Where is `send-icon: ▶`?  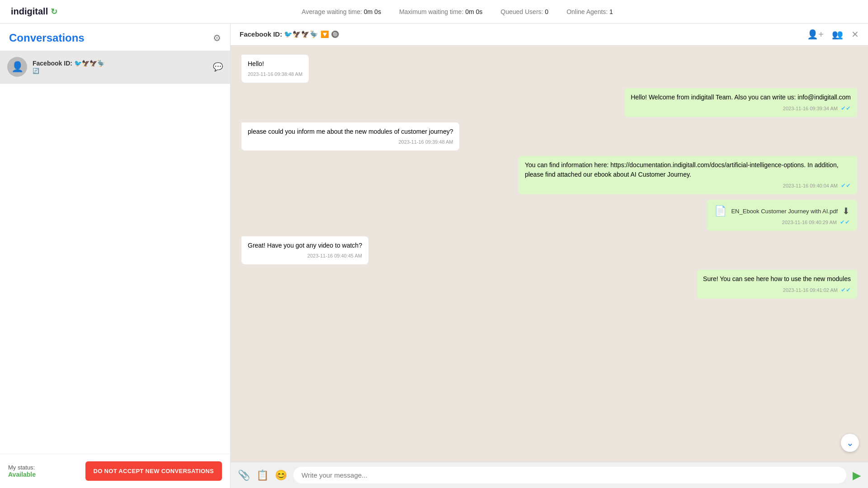 send-icon: ▶ is located at coordinates (857, 475).